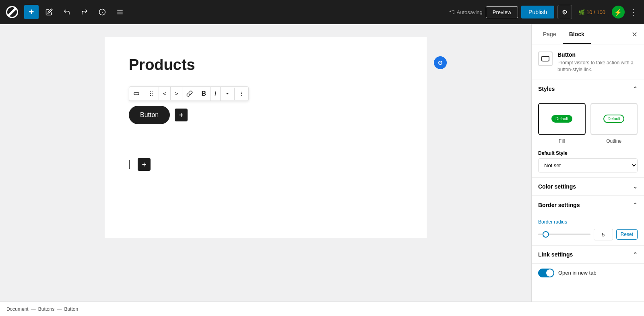  Describe the element at coordinates (565, 12) in the screenshot. I see `settings-button: ⚙` at that location.